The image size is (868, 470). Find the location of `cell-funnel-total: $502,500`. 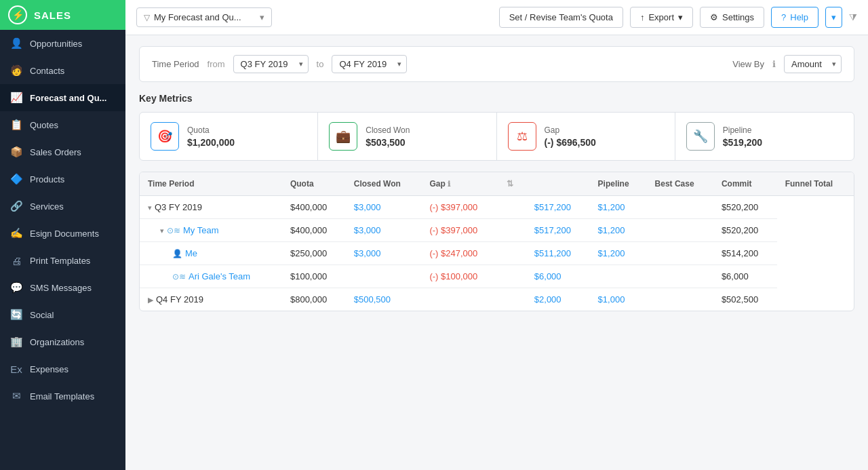

cell-funnel-total: $502,500 is located at coordinates (745, 300).